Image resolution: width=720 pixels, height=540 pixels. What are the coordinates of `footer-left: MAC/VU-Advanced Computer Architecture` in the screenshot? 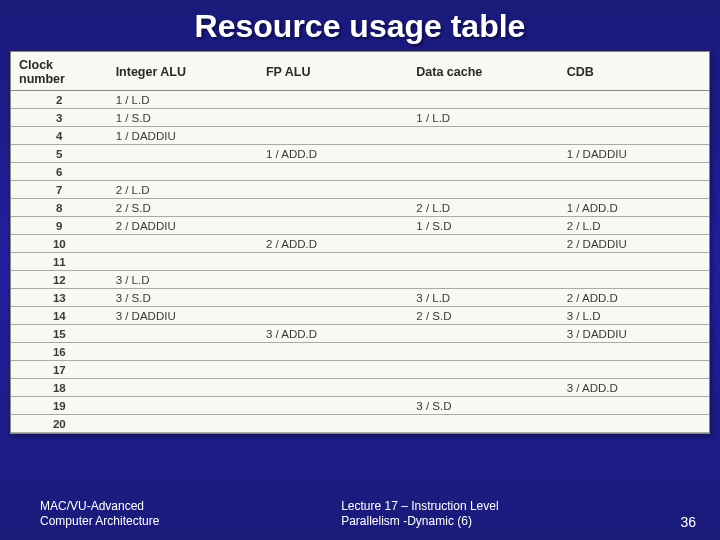 It's located at (100, 514).